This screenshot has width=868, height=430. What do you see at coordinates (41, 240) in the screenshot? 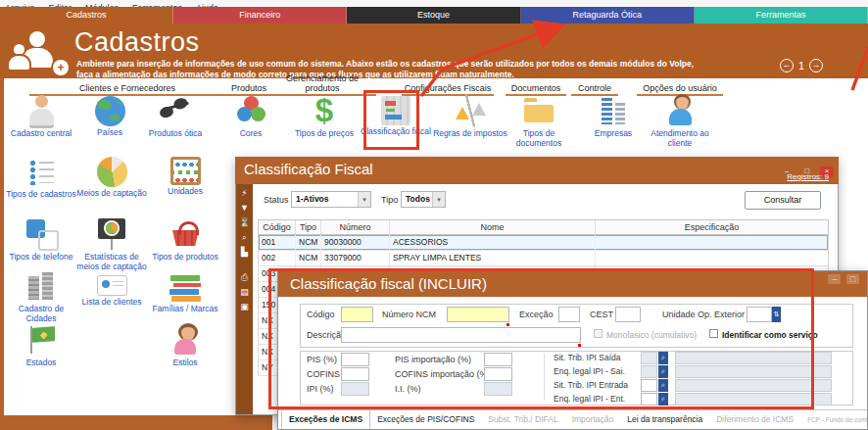
I see `shortcut-item: Tipos de telefone` at bounding box center [41, 240].